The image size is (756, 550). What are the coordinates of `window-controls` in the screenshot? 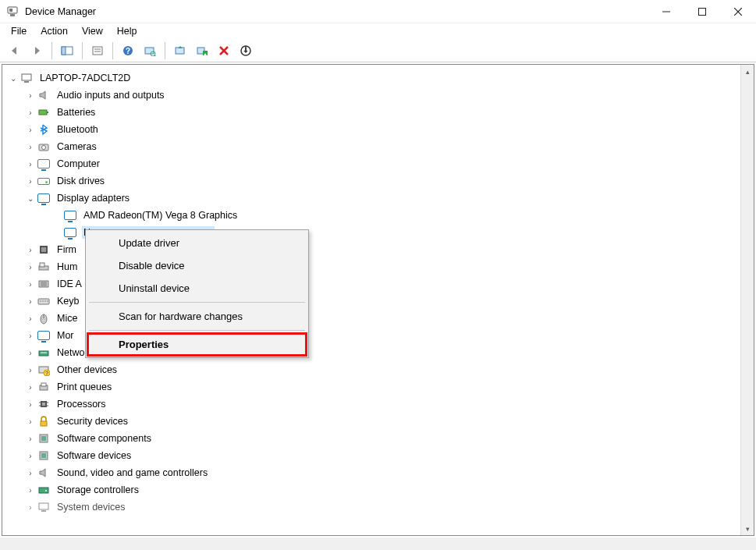 It's located at (702, 12).